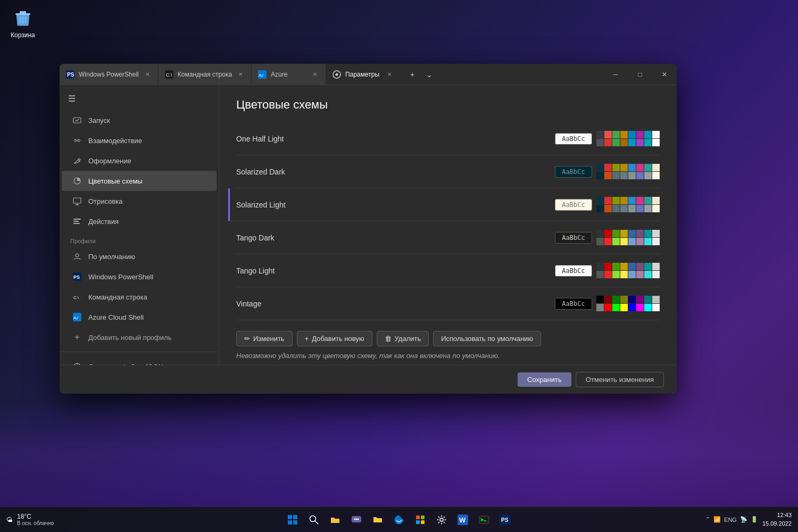 Image resolution: width=798 pixels, height=532 pixels. I want to click on tab-dropdown-button: ⌄, so click(429, 74).